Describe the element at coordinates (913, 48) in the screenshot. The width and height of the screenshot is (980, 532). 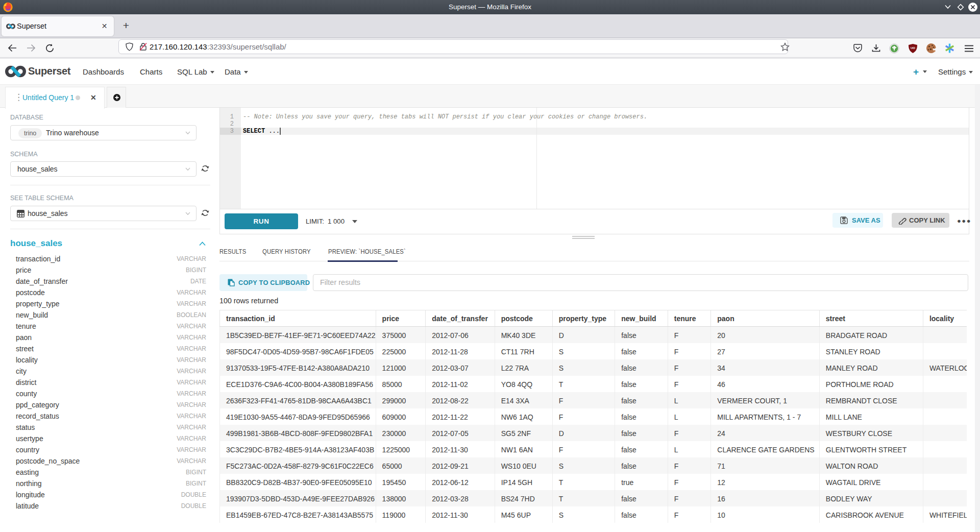
I see `svg-text: UO` at that location.